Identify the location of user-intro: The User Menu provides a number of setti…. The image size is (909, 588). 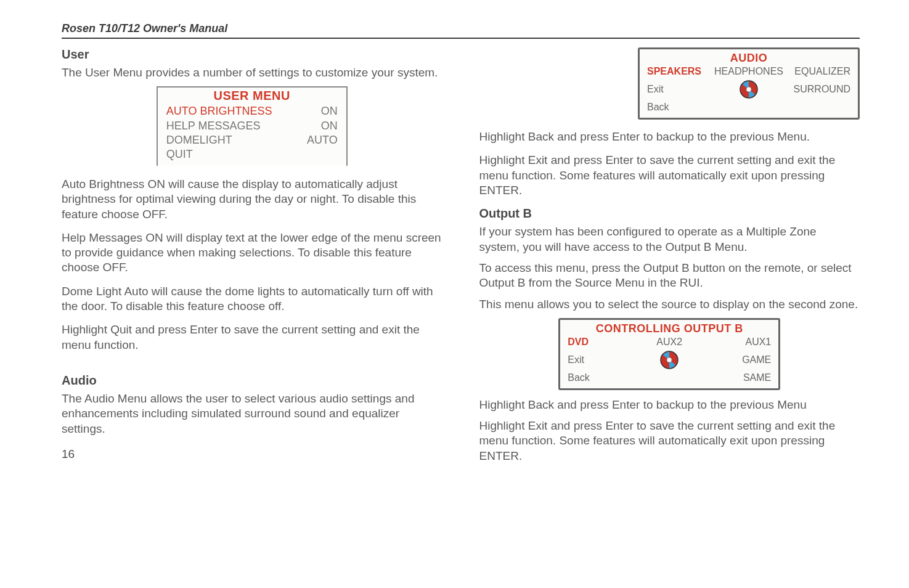
(252, 73).